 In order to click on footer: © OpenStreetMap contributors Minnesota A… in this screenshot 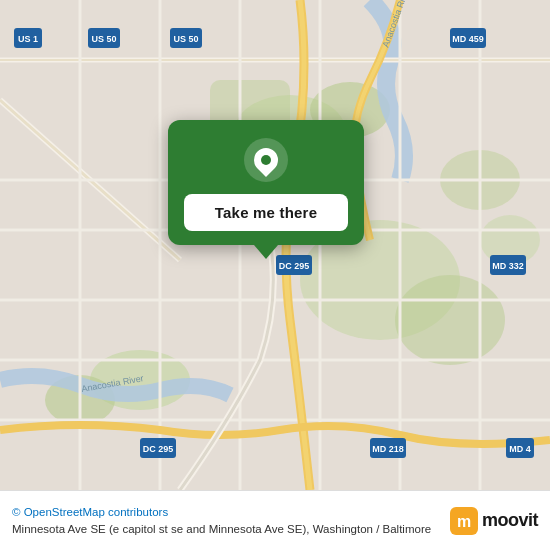, I will do `click(275, 520)`.